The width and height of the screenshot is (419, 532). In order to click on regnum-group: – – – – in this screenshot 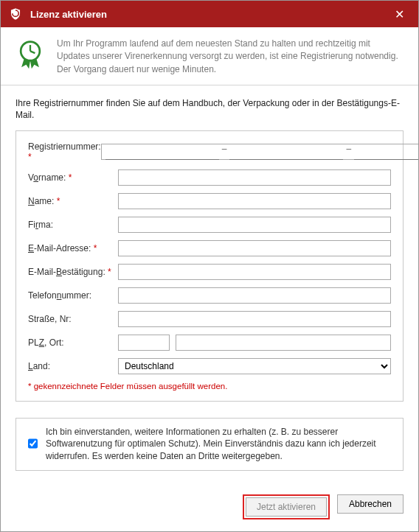, I will do `click(260, 152)`.